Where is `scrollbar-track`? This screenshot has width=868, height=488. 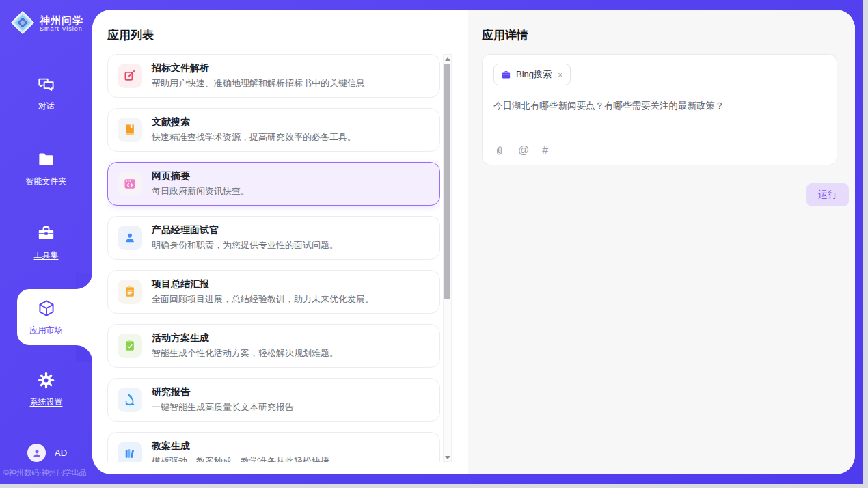
scrollbar-track is located at coordinates (447, 258).